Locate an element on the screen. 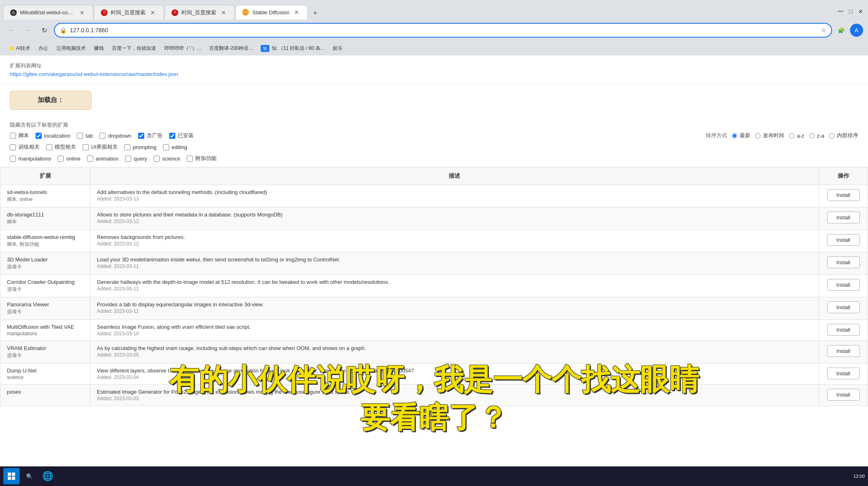  restore-button: □ is located at coordinates (851, 11).